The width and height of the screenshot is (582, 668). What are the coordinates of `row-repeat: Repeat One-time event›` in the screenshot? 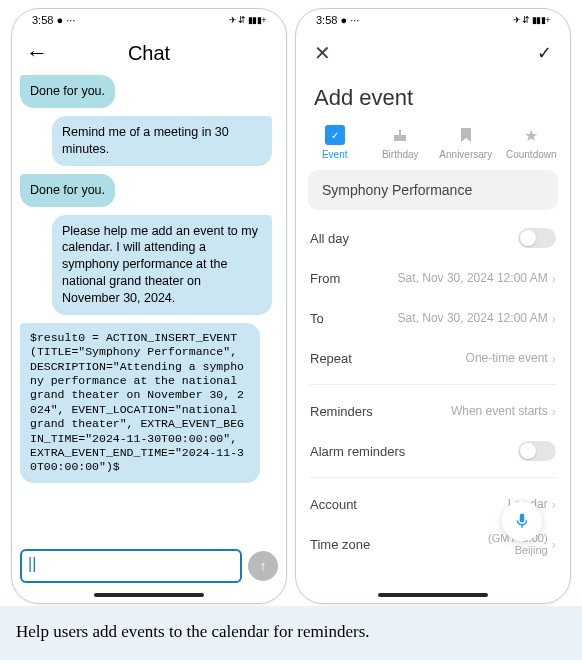 It's located at (433, 358).